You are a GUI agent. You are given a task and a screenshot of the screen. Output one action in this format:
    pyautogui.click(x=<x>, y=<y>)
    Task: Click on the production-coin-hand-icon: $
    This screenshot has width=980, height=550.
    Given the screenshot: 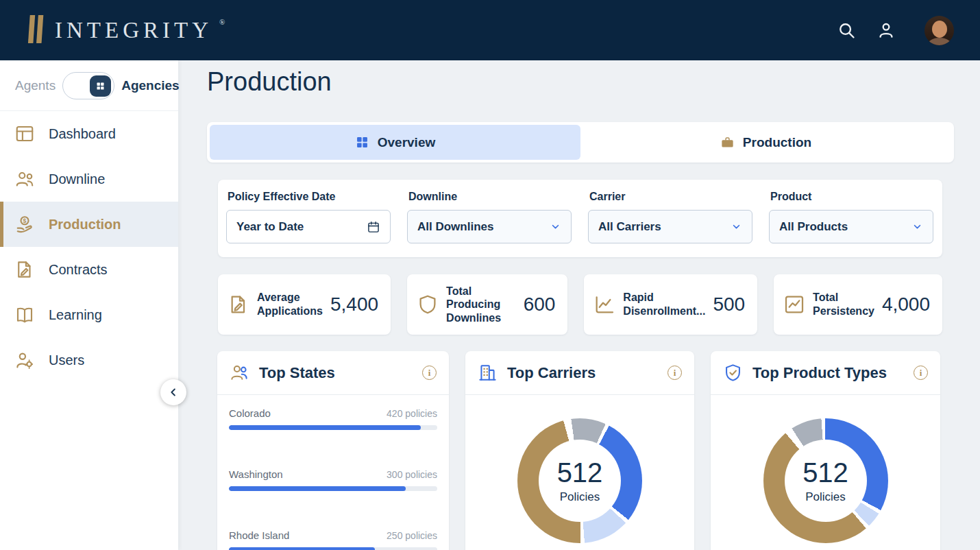 What is the action you would take?
    pyautogui.click(x=25, y=224)
    